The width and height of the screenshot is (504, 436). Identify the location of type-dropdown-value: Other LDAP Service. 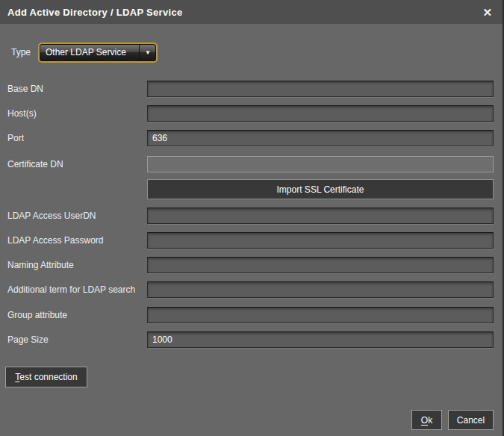
(90, 52).